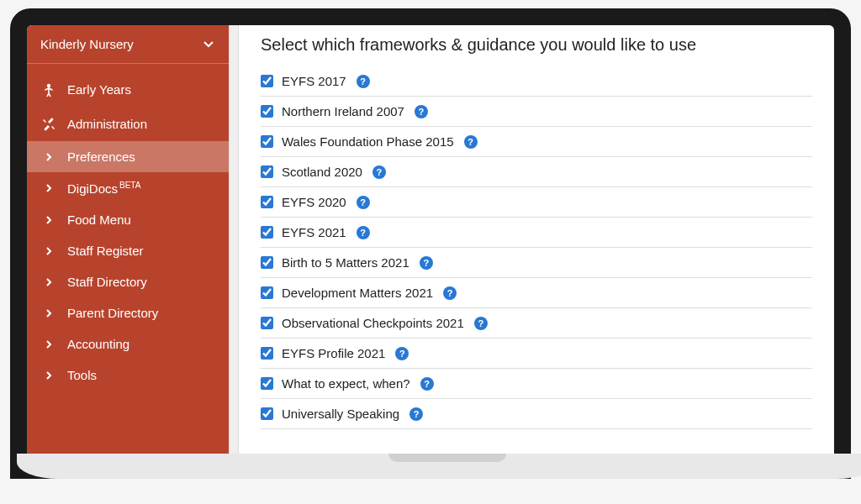  Describe the element at coordinates (536, 414) in the screenshot. I see `framework-item: Universally Speaking ?` at that location.